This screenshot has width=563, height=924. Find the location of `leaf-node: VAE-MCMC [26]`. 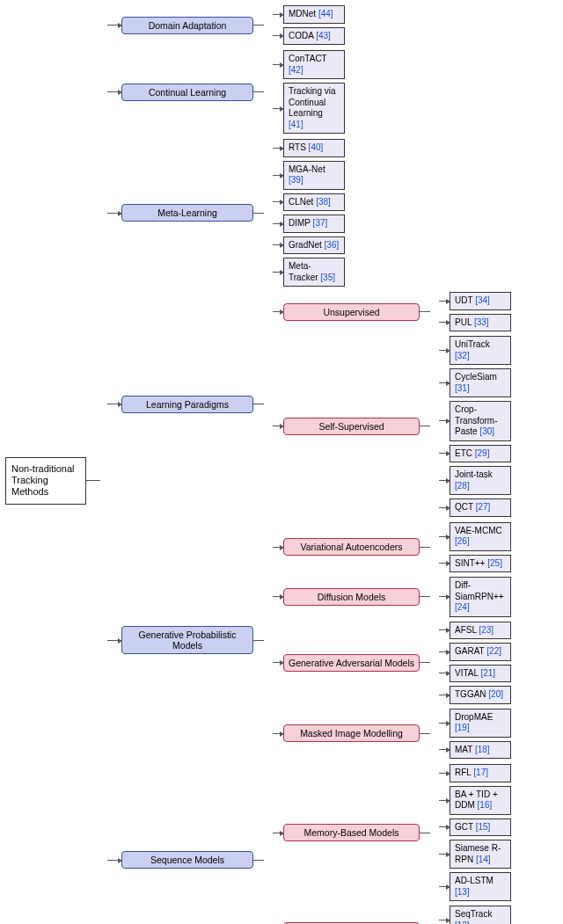

leaf-node: VAE-MCMC [26] is located at coordinates (480, 536).